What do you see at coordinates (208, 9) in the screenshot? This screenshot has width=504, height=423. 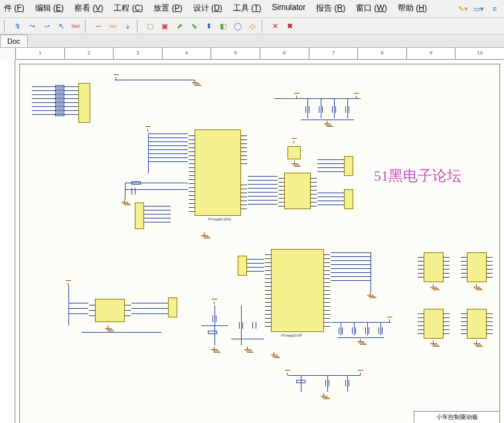 I see `menu-design: 设计 (D)` at bounding box center [208, 9].